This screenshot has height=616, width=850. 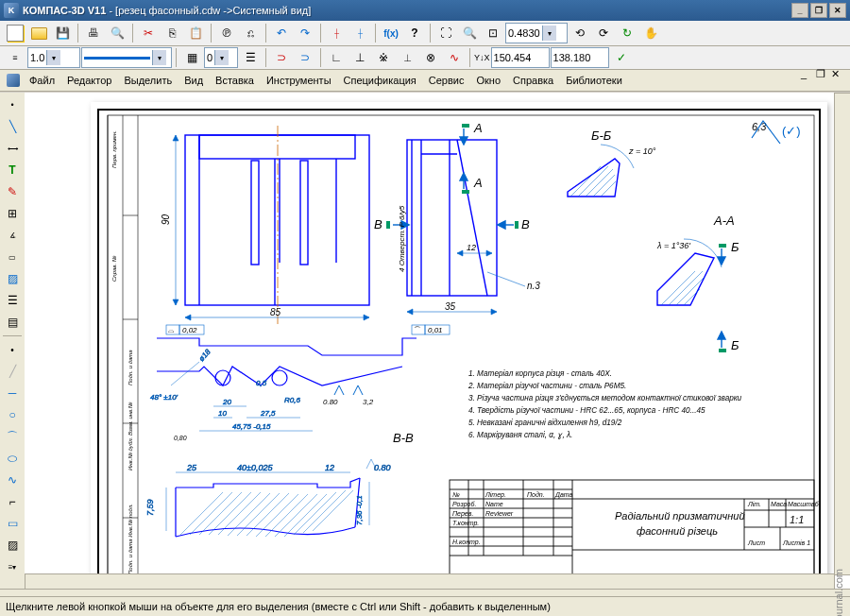 What do you see at coordinates (536, 33) in the screenshot?
I see `zoom-combo: 0.4830▾` at bounding box center [536, 33].